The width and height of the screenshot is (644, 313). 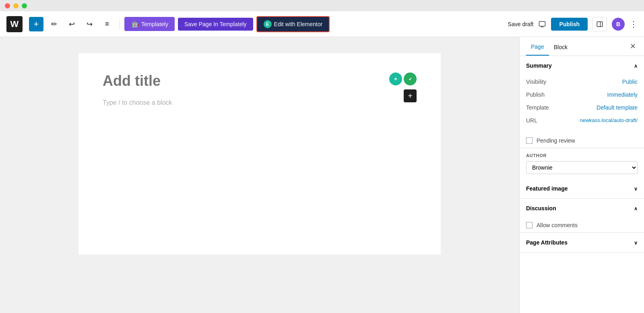 What do you see at coordinates (636, 189) in the screenshot?
I see `featured-image-chevron-icon` at bounding box center [636, 189].